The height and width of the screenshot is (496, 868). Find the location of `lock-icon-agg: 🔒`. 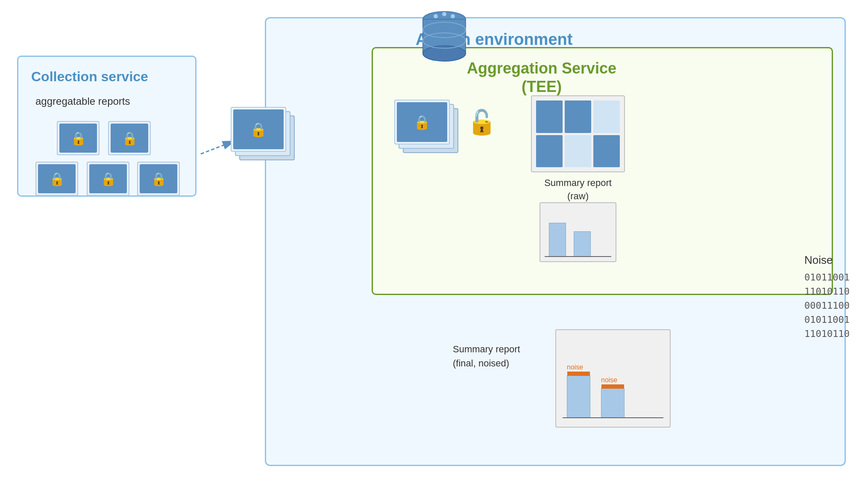

lock-icon-agg: 🔒 is located at coordinates (422, 122).